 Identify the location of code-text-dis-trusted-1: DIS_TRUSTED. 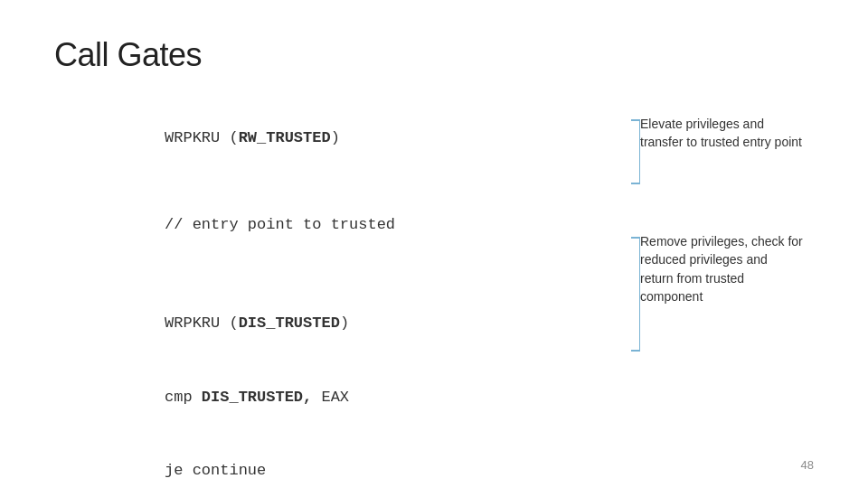
(289, 324).